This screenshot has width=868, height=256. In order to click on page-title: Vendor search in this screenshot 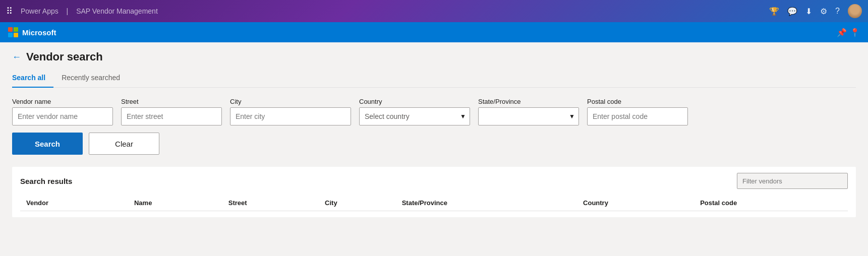, I will do `click(65, 57)`.